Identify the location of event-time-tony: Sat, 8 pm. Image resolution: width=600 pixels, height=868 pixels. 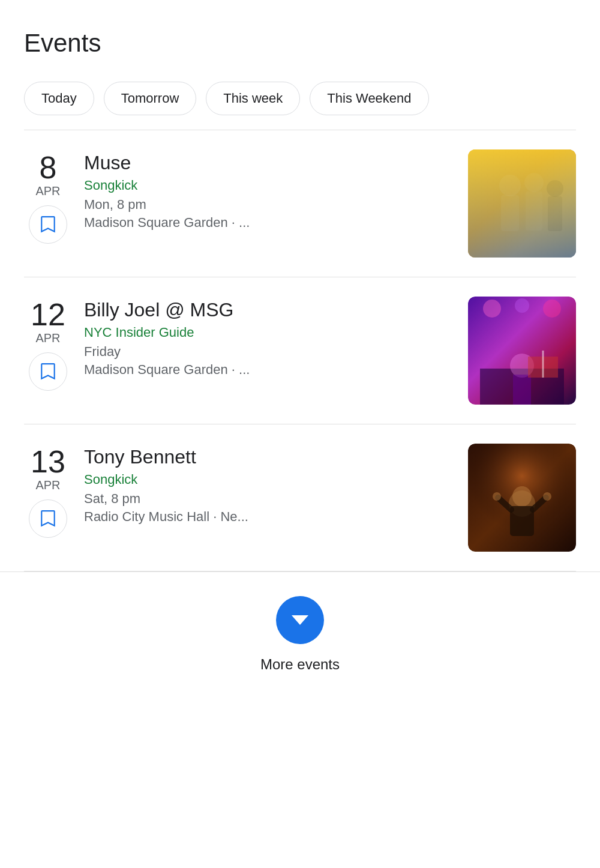
(270, 499).